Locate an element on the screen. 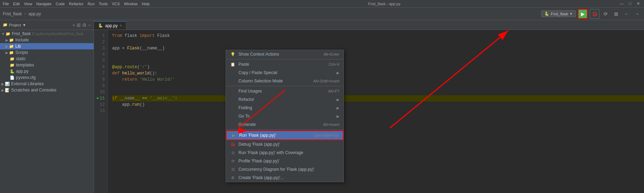 The image size is (644, 193). menu-code: Code is located at coordinates (60, 4).